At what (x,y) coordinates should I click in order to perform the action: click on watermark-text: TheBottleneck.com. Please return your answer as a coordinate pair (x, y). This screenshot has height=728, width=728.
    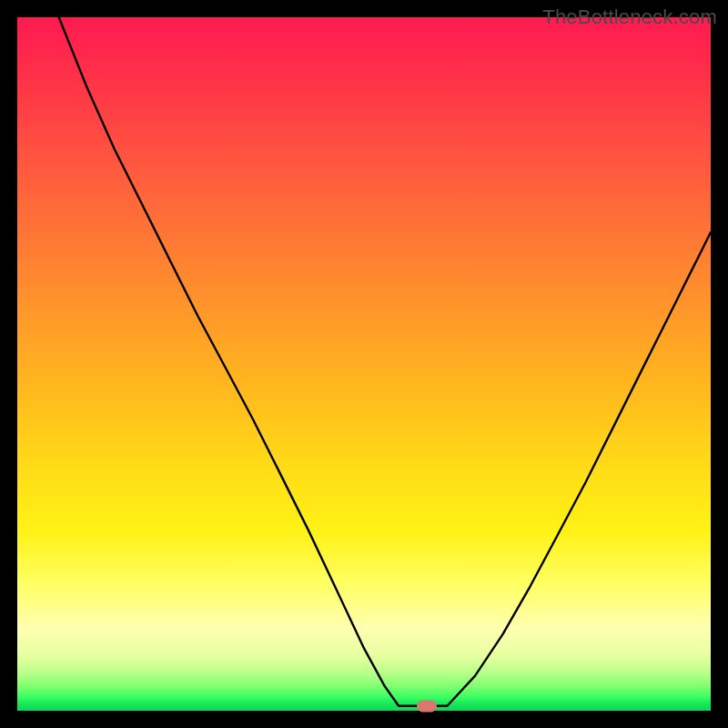
    Looking at the image, I should click on (630, 17).